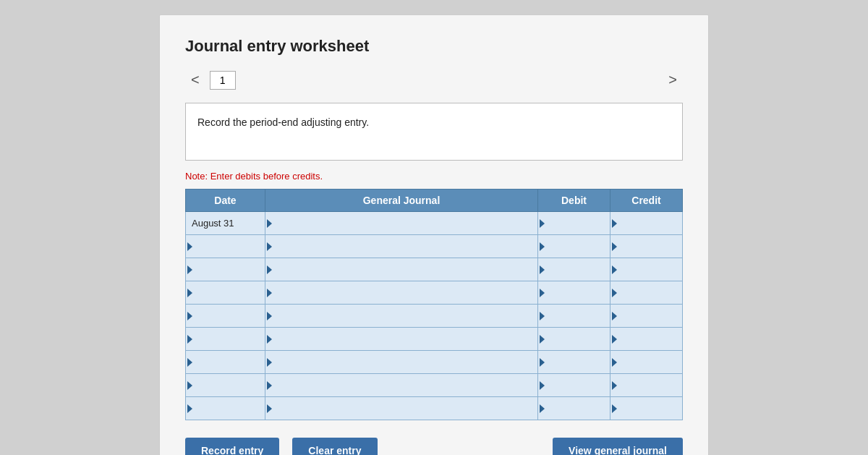 This screenshot has width=868, height=455. I want to click on note-text: Note: Enter debits before credits., so click(434, 177).